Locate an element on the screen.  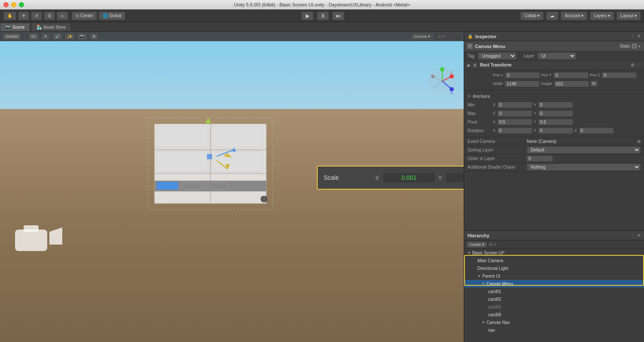
section-gear-icon: ⚙ is located at coordinates (633, 65).